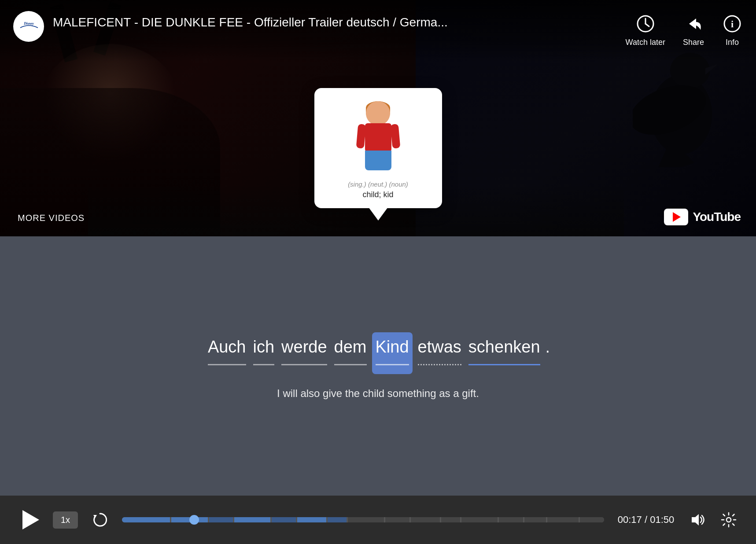  What do you see at coordinates (732, 24) in the screenshot?
I see `info-icon: i` at bounding box center [732, 24].